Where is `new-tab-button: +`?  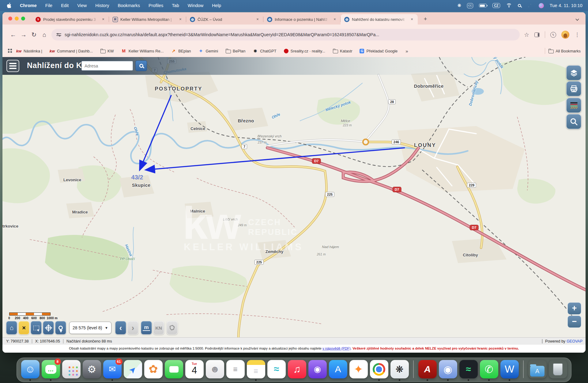 new-tab-button: + is located at coordinates (425, 19).